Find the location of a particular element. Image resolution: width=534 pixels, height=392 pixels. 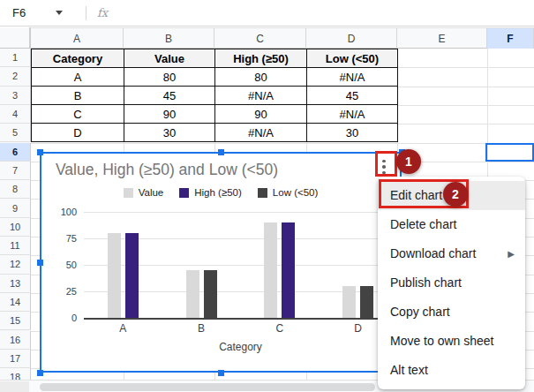

annotation-rect-options-button is located at coordinates (387, 164).